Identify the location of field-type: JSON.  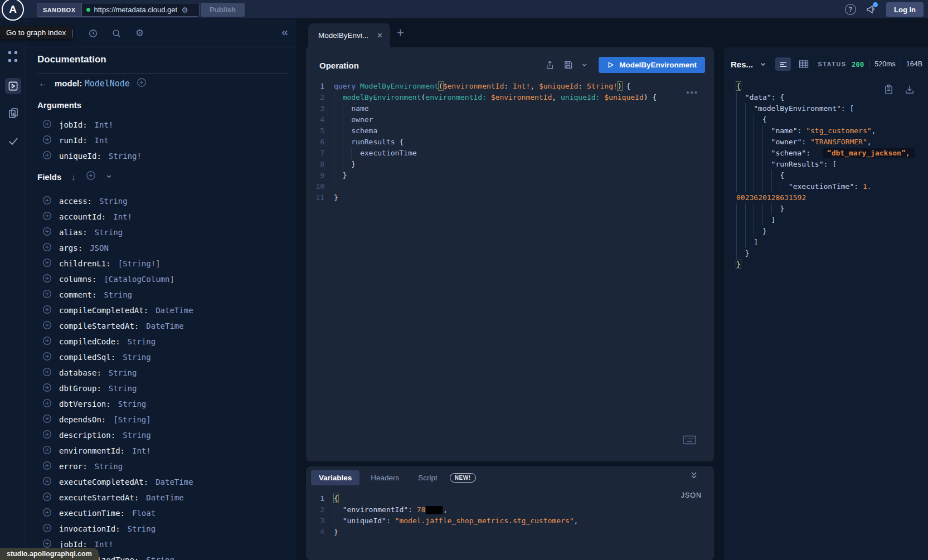
(99, 248).